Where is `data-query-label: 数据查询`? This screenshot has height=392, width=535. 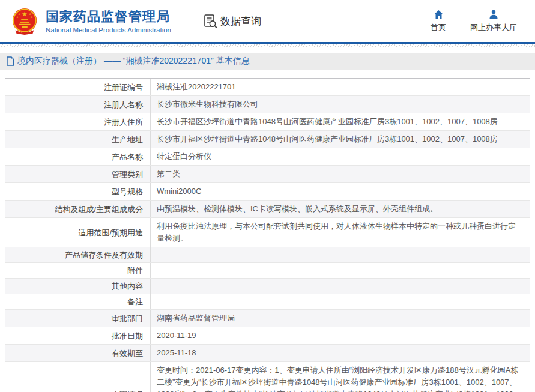 data-query-label: 数据查询 is located at coordinates (241, 22).